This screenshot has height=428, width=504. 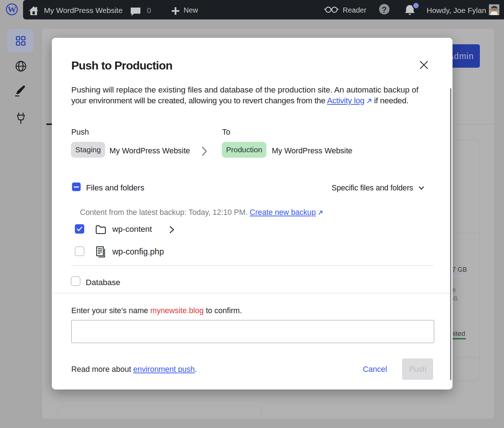 What do you see at coordinates (12, 9) in the screenshot?
I see `svg-text: W` at bounding box center [12, 9].